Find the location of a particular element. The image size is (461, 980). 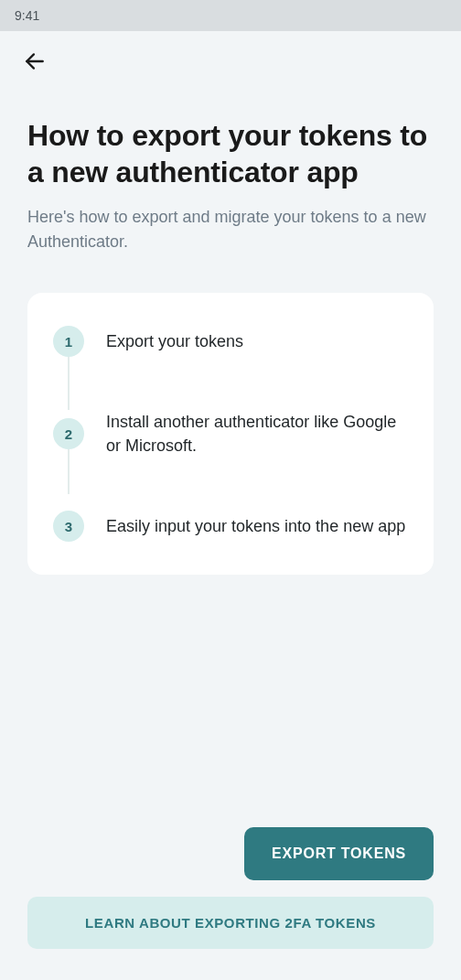

actions: EXPORT TOKENS LEARN ABOUT EXPORTING 2FA … is located at coordinates (230, 895).